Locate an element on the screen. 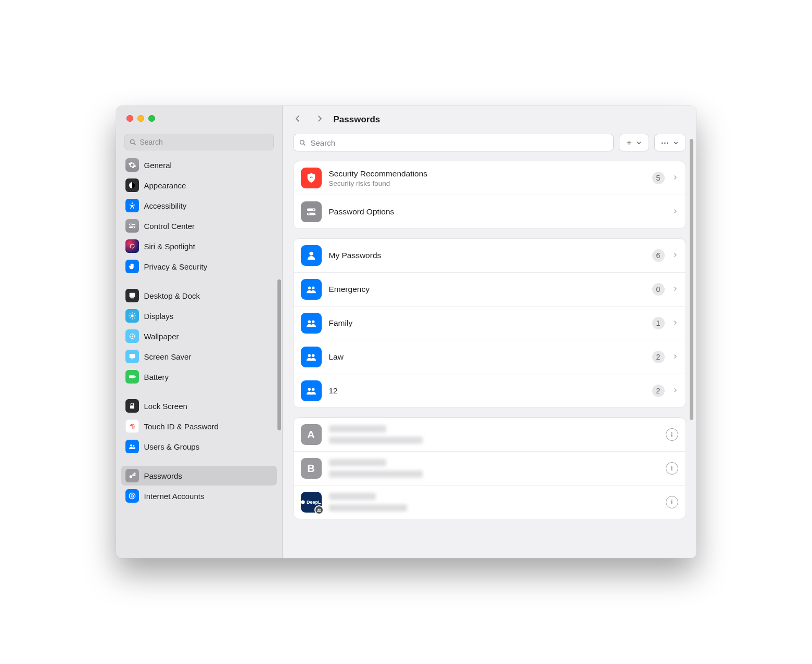 Image resolution: width=812 pixels, height=664 pixels. group-label: Family is located at coordinates (487, 323).